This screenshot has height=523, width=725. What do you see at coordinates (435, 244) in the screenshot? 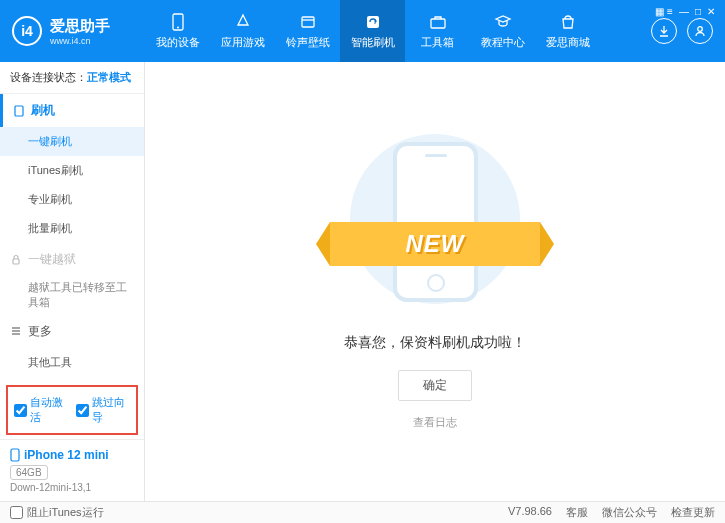
I see `new-ribbon: NEW` at bounding box center [435, 244].